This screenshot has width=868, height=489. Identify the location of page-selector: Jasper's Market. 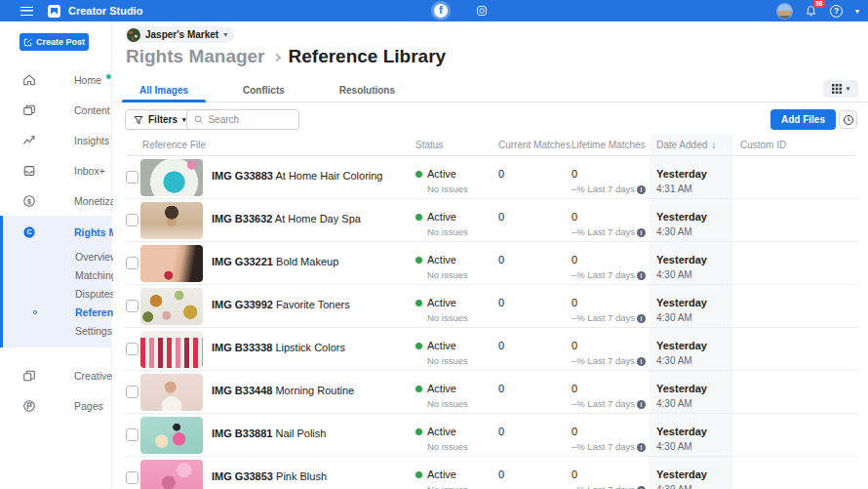
(179, 35).